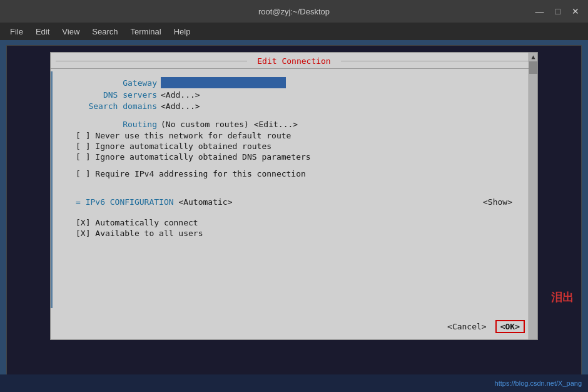  What do you see at coordinates (16, 31) in the screenshot?
I see `menu-file: File` at bounding box center [16, 31].